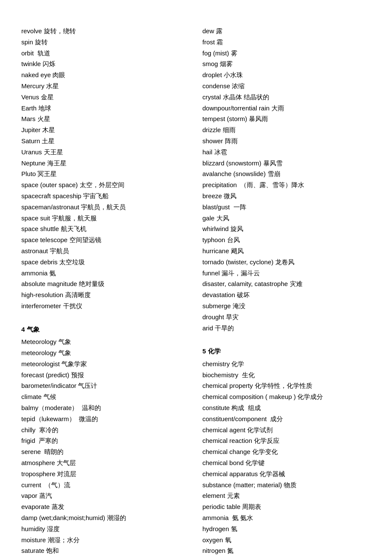 This screenshot has height=555, width=392. I want to click on vocab-line: drought 旱灾, so click(286, 317).